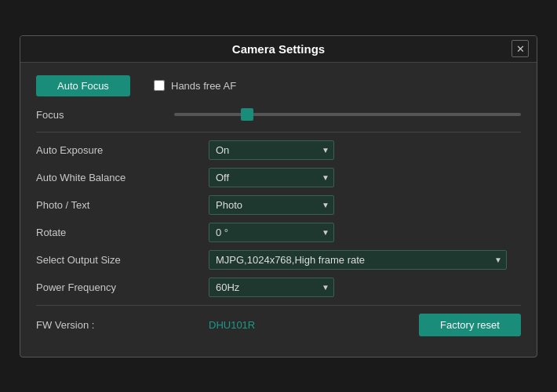 The width and height of the screenshot is (557, 392). I want to click on auto-exposure-select-wrapper: On Off, so click(271, 151).